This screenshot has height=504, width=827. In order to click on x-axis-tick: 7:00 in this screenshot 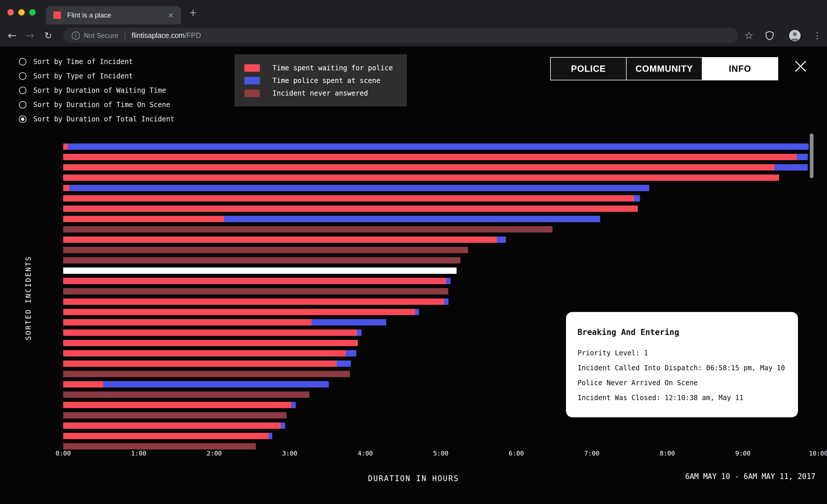, I will do `click(592, 453)`.